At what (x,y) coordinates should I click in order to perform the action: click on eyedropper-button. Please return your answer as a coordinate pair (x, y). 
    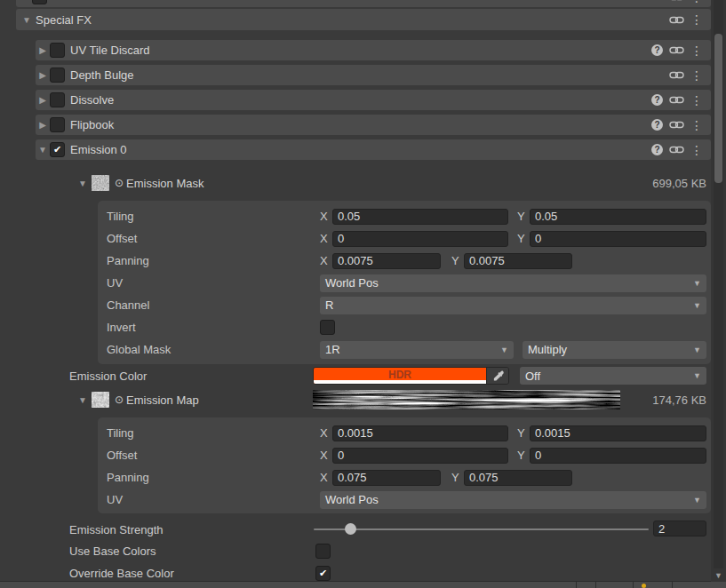
    Looking at the image, I should click on (498, 376).